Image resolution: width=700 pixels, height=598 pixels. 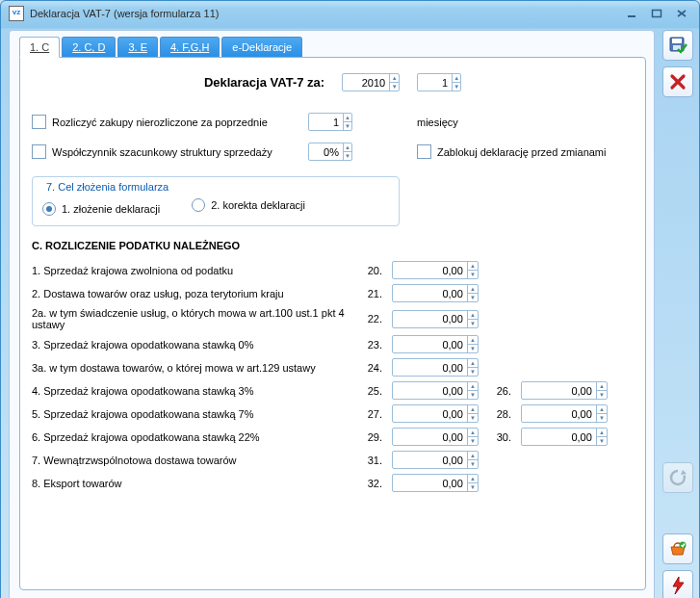 What do you see at coordinates (39, 152) in the screenshot?
I see `checkbox-wspolczynnik` at bounding box center [39, 152].